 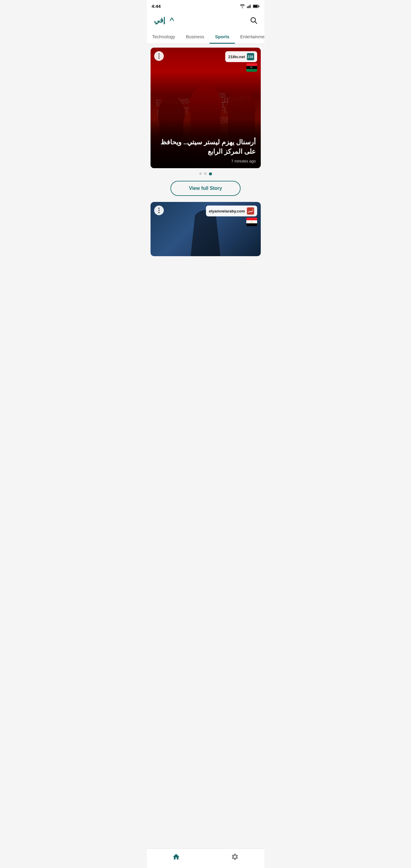 I want to click on battery-icon, so click(x=256, y=6).